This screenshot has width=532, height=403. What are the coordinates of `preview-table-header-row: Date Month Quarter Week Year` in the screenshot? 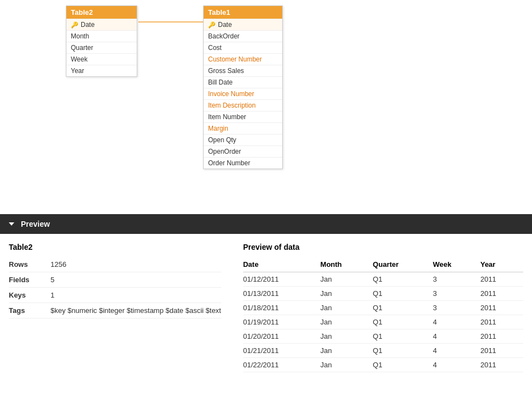 It's located at (383, 265).